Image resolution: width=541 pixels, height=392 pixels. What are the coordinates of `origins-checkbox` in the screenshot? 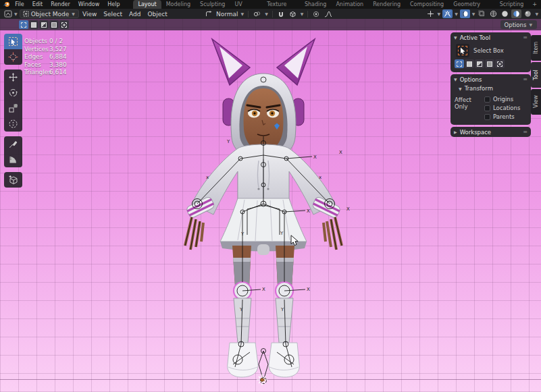 It's located at (488, 100).